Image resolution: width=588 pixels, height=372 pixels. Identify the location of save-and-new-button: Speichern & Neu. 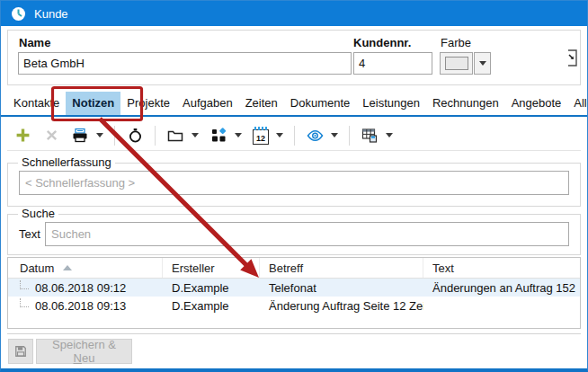
(85, 351).